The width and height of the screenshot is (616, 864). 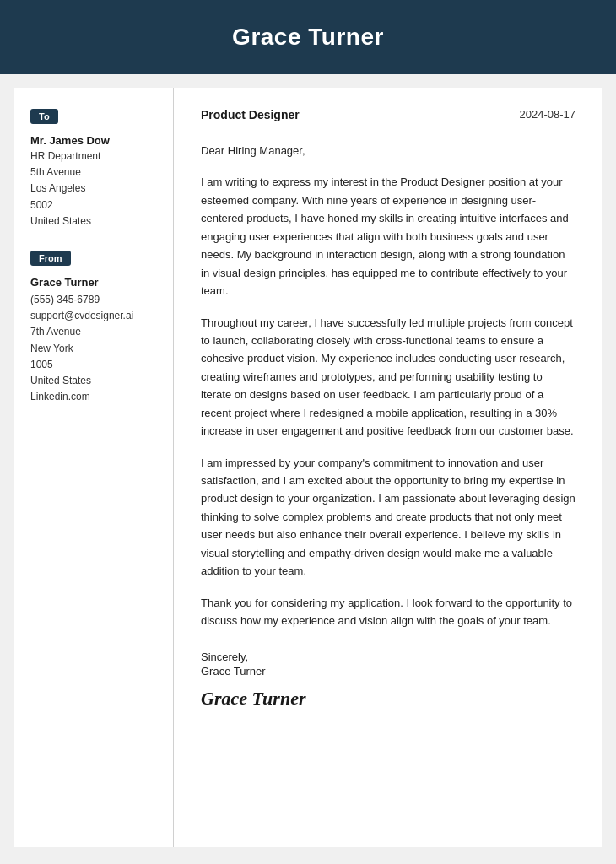 What do you see at coordinates (93, 364) in the screenshot?
I see `sender-zip: 1005` at bounding box center [93, 364].